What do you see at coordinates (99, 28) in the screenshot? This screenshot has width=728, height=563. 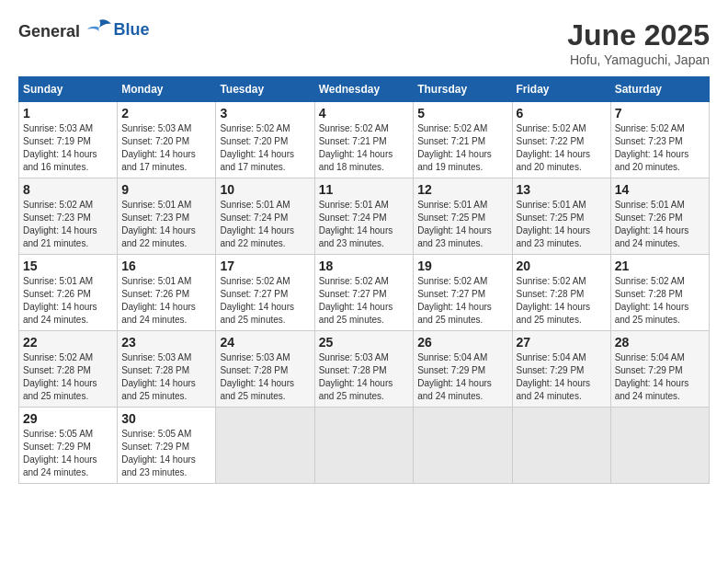 I see `logo-bird-icon` at bounding box center [99, 28].